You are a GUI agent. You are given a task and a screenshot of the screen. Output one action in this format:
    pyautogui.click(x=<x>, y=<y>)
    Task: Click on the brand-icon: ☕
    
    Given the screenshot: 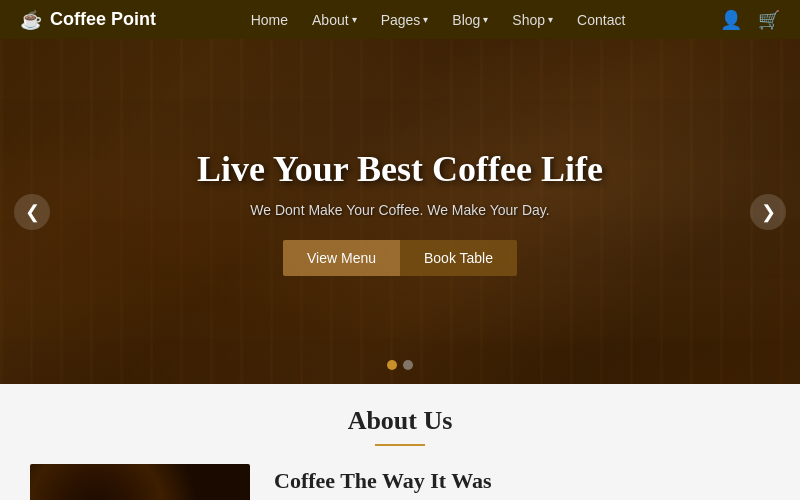 What is the action you would take?
    pyautogui.click(x=31, y=20)
    